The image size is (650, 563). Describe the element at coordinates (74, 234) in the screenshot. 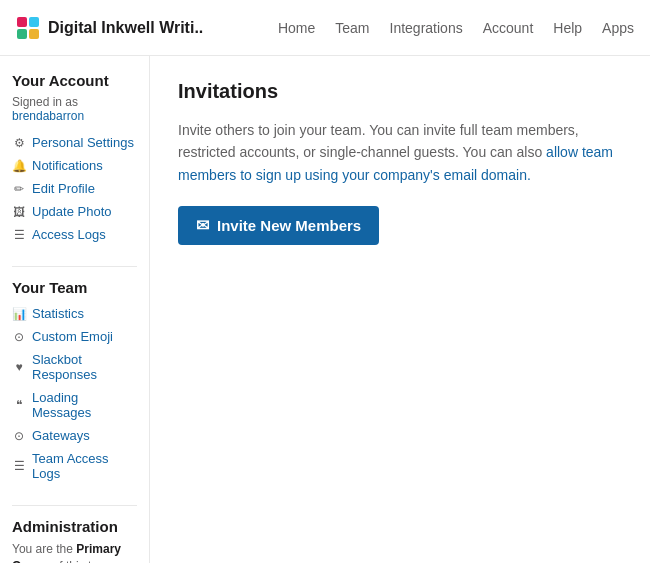

I see `sidebar-item-access-logs: ☰ Access Logs` at that location.